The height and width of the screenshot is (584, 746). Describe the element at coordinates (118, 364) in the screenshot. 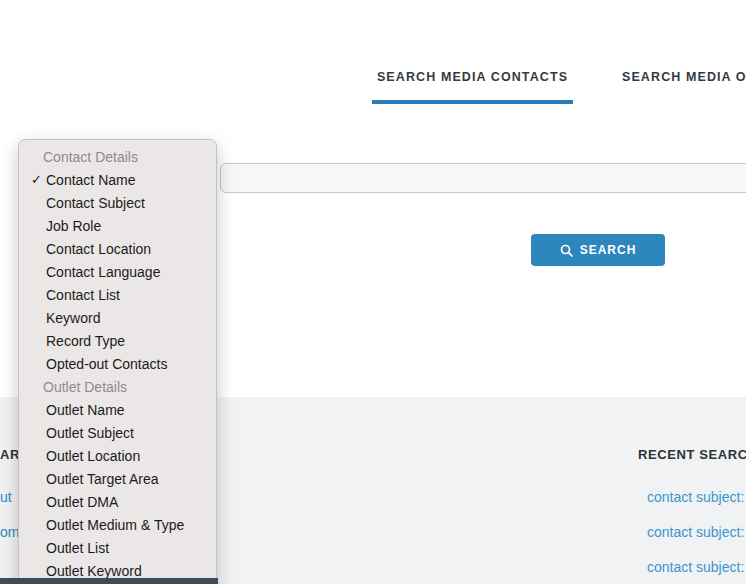

I see `dropdown-item-opted-out-contacts: Opted-out Contacts` at that location.